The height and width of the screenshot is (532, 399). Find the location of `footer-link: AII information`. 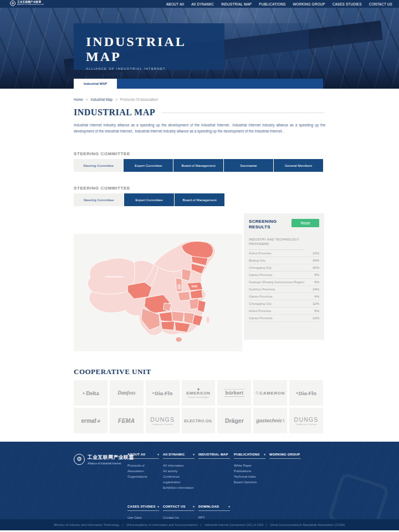

footer-link: AII information is located at coordinates (178, 466).